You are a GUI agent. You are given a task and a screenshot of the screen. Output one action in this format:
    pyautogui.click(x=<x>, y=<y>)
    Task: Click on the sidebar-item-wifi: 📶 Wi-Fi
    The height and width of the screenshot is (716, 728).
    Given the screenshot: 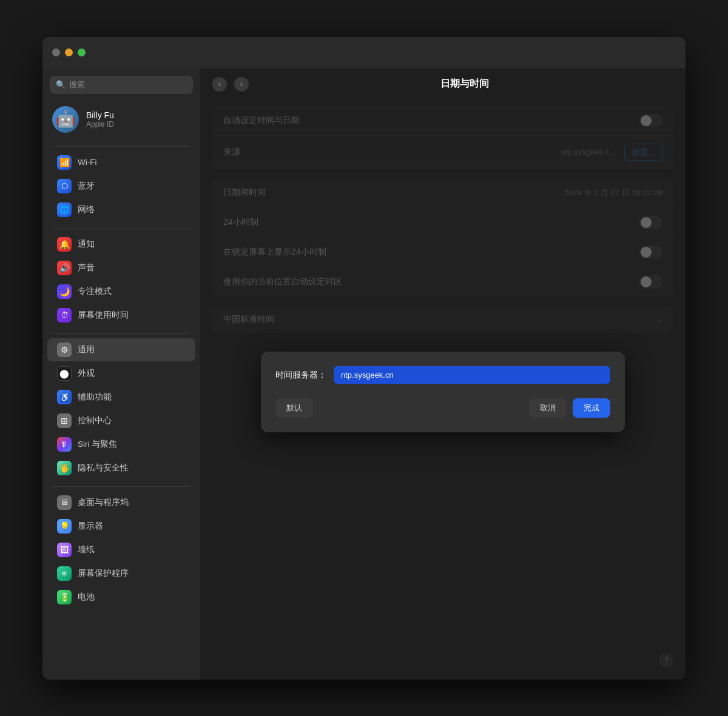 What is the action you would take?
    pyautogui.click(x=121, y=162)
    